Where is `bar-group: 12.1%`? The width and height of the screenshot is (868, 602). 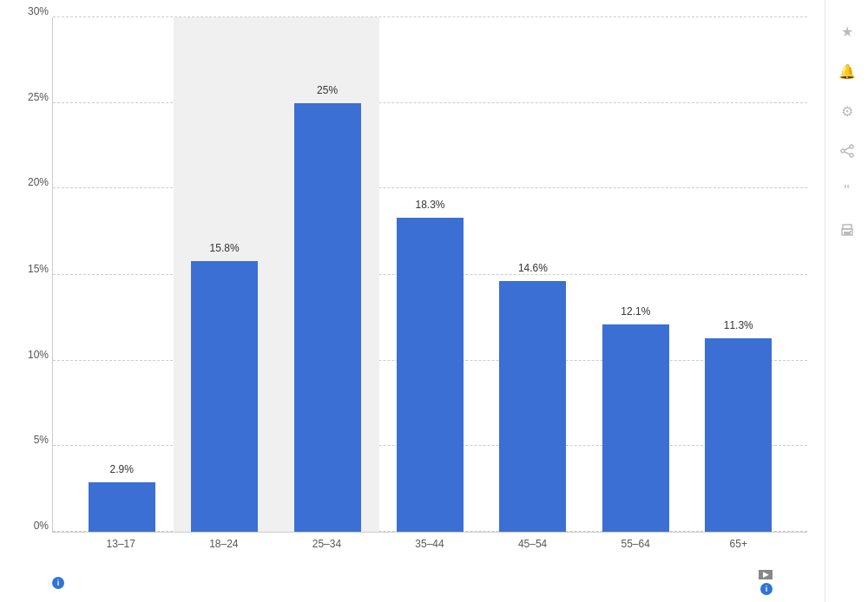 bar-group: 12.1% is located at coordinates (635, 274).